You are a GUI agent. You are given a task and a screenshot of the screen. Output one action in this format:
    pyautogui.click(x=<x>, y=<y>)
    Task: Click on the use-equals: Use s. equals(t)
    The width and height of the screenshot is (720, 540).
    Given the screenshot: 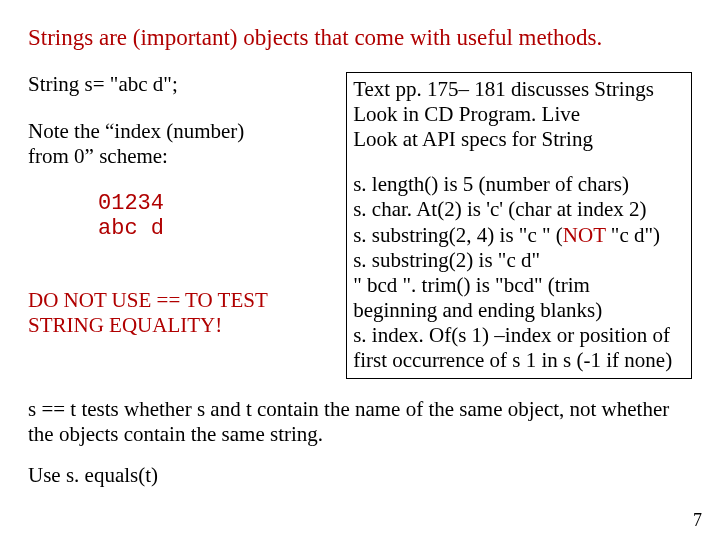 What is the action you would take?
    pyautogui.click(x=360, y=476)
    